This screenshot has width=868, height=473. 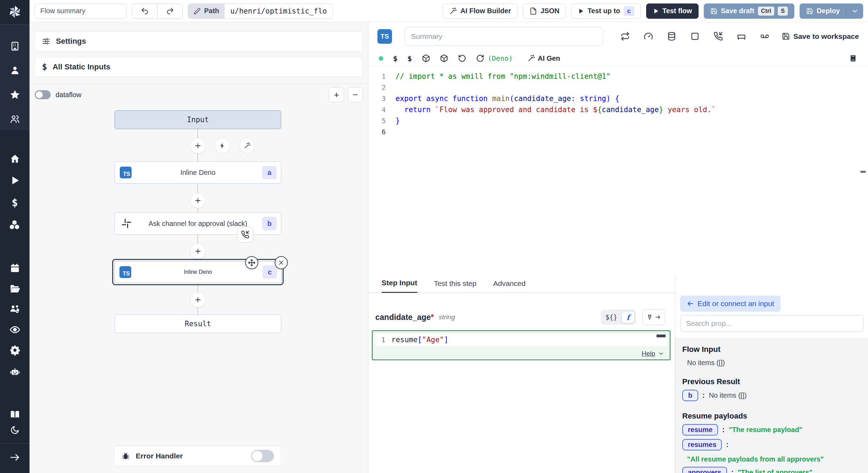 I want to click on save-to-workspace-button: Save to workspace, so click(x=820, y=36).